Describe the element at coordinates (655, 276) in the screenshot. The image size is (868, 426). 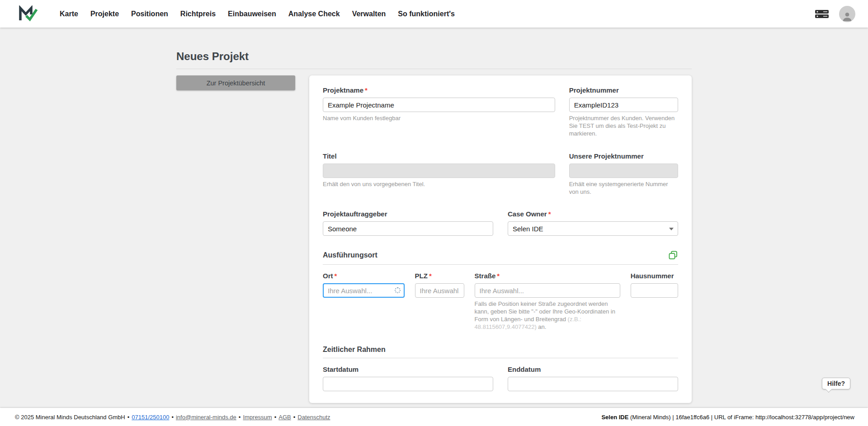
I see `hausnummer-label: Hausnummer` at that location.